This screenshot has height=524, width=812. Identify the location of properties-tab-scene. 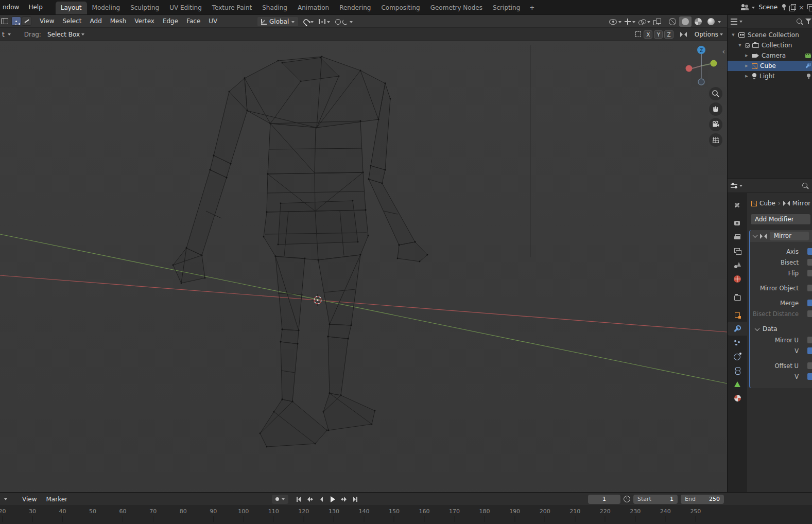
(737, 265).